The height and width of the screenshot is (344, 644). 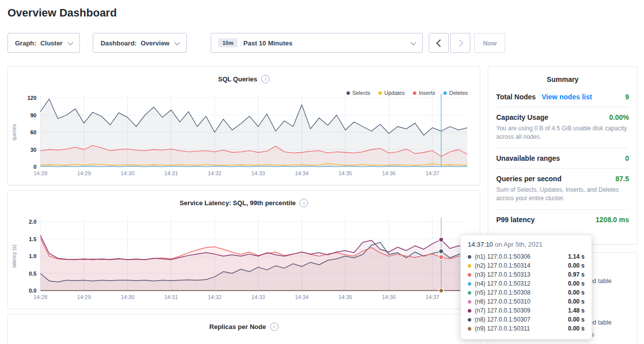 I want to click on svg-text: 30, so click(x=33, y=150).